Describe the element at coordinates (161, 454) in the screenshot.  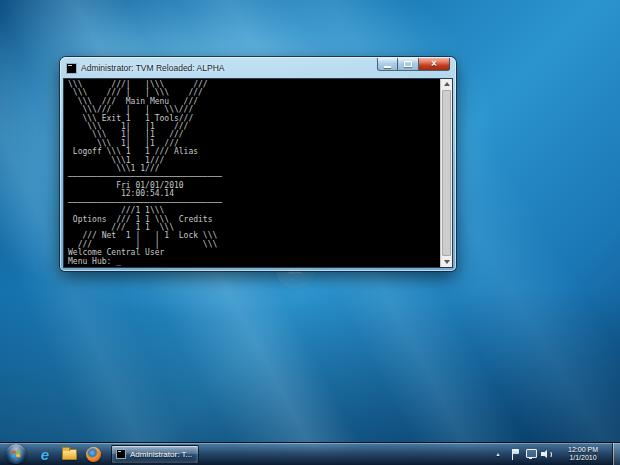
I see `task-button-label: Administrator: T...` at that location.